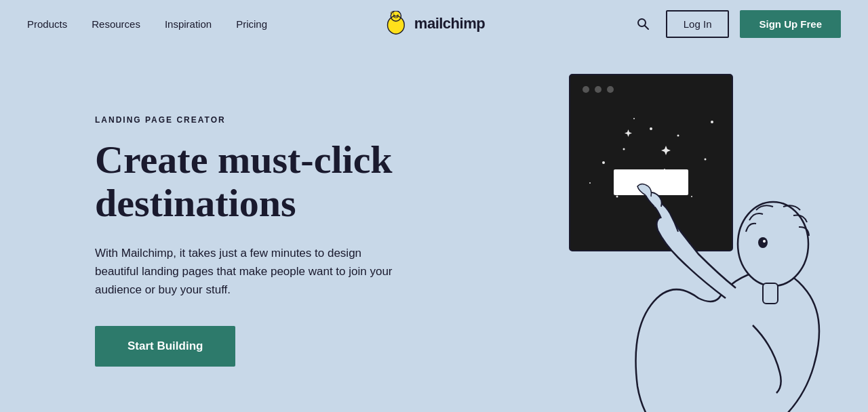 Image resolution: width=868 pixels, height=412 pixels. I want to click on nav-resources: Resources, so click(116, 24).